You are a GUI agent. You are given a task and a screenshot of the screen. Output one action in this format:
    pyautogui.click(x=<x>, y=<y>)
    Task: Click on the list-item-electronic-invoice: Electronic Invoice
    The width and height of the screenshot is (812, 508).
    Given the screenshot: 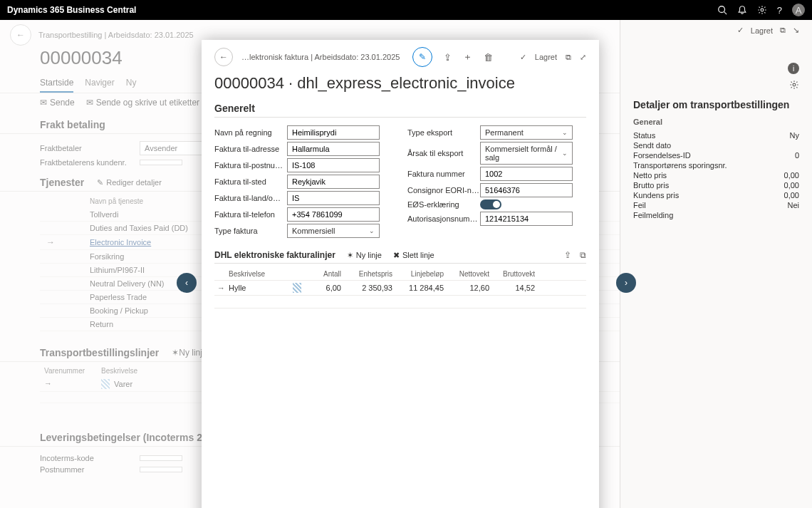 What is the action you would take?
    pyautogui.click(x=106, y=242)
    